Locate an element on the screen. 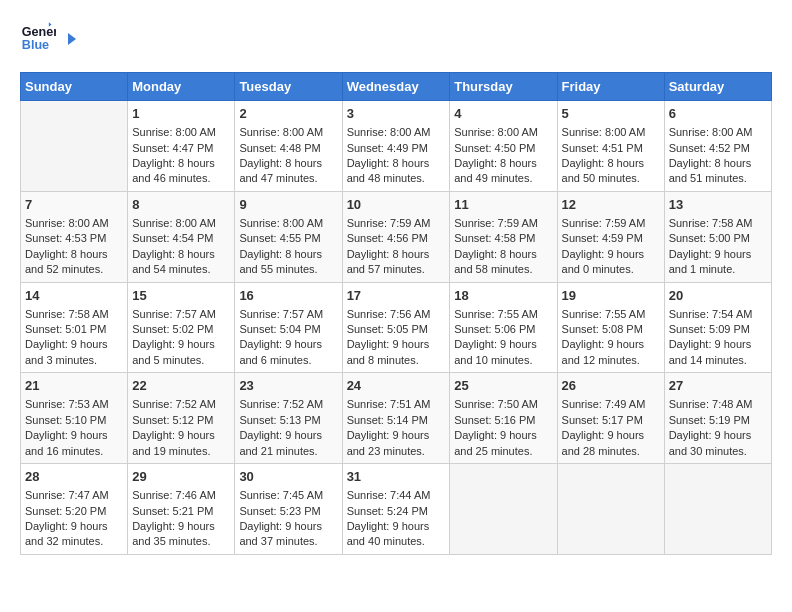 This screenshot has width=792, height=612. day-number: 18 is located at coordinates (503, 296).